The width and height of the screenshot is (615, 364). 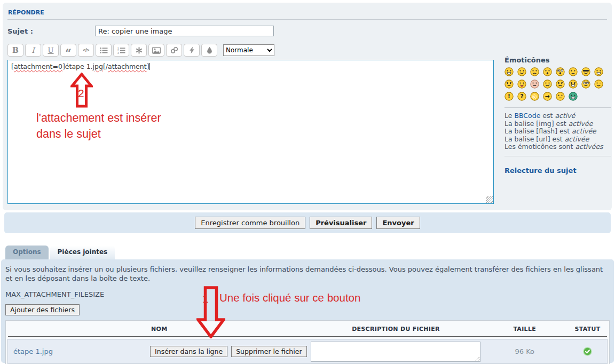 I want to click on text-cursor, so click(x=149, y=66).